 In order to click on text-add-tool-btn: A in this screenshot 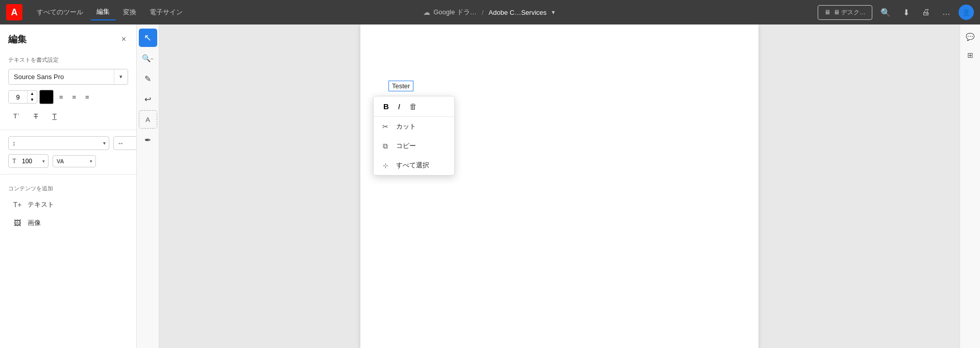, I will do `click(148, 119)`.